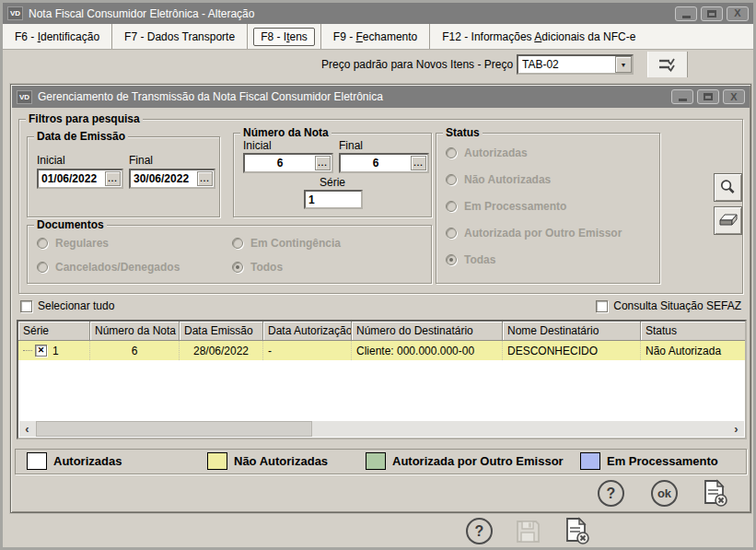  Describe the element at coordinates (712, 14) in the screenshot. I see `maximize-icon` at that location.